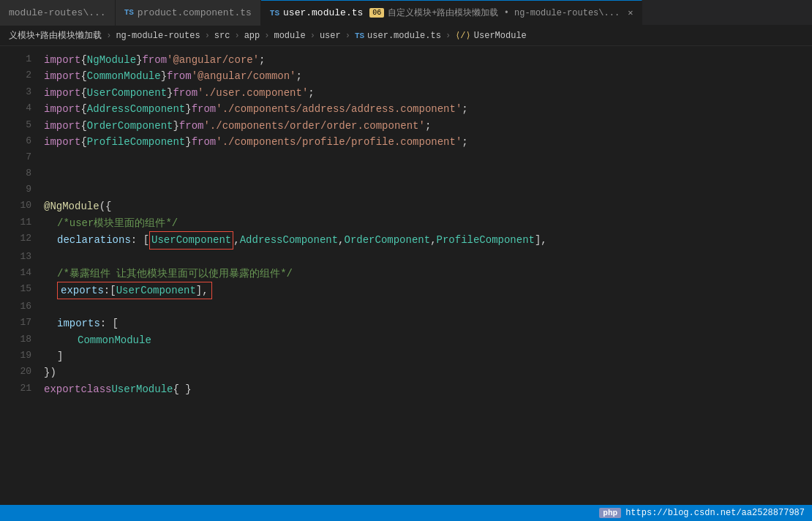 This screenshot has width=812, height=521. I want to click on tab-label: module-routes\..., so click(57, 13).